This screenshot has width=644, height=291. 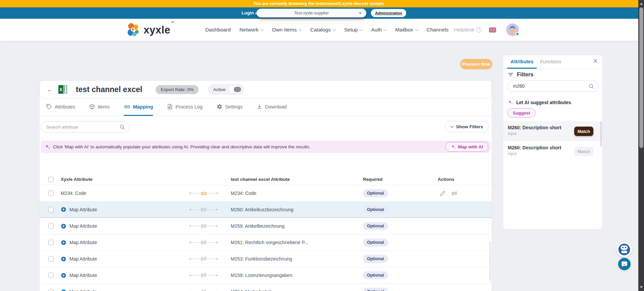 I want to click on language-flag-icon, so click(x=492, y=30).